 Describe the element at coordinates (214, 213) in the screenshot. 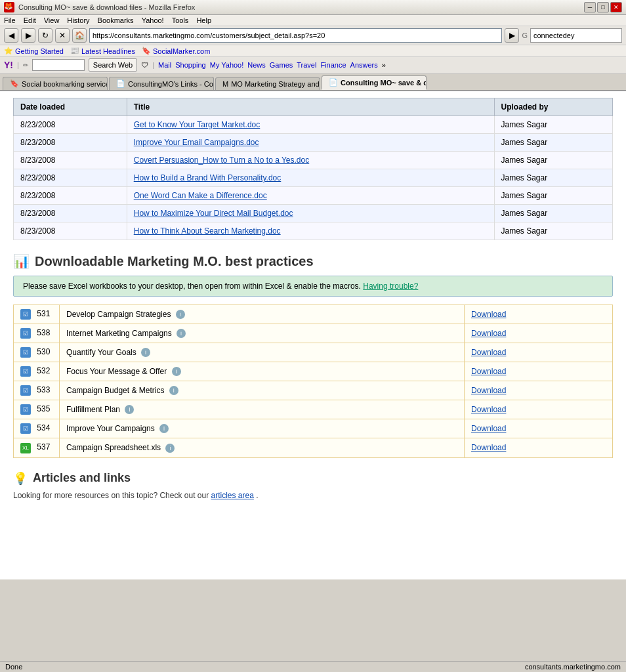

I see `file-link: How to Maximize Your Direct Mail Budget.…` at that location.